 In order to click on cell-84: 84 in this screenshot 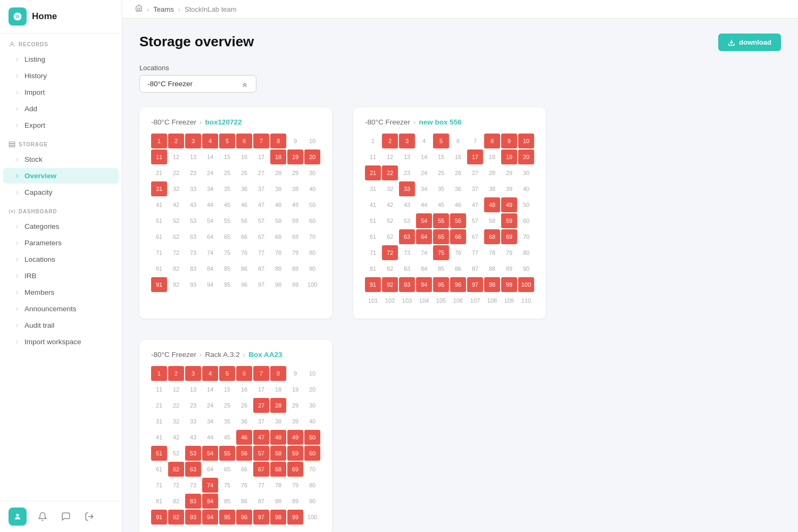, I will do `click(210, 501)`.